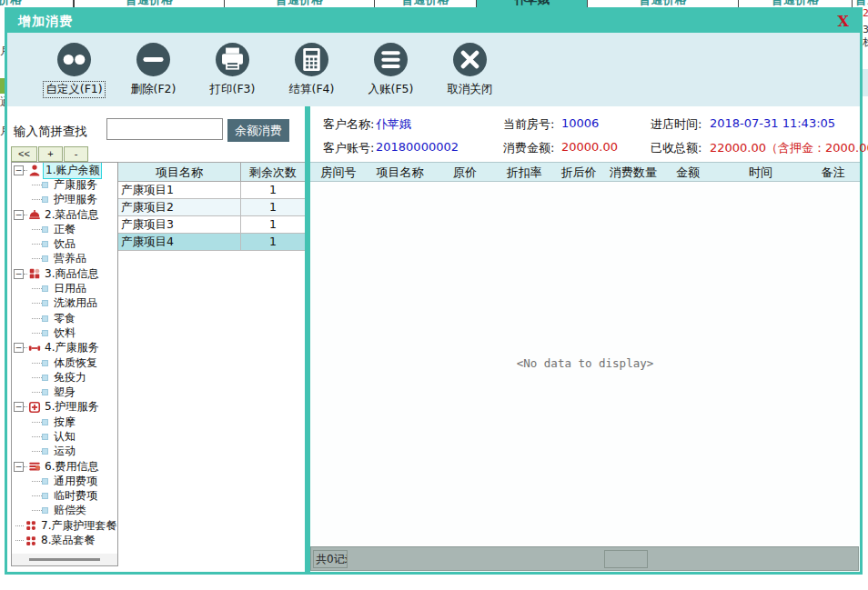 The height and width of the screenshot is (590, 868). What do you see at coordinates (65, 318) in the screenshot?
I see `tree-item-零食: 零食` at bounding box center [65, 318].